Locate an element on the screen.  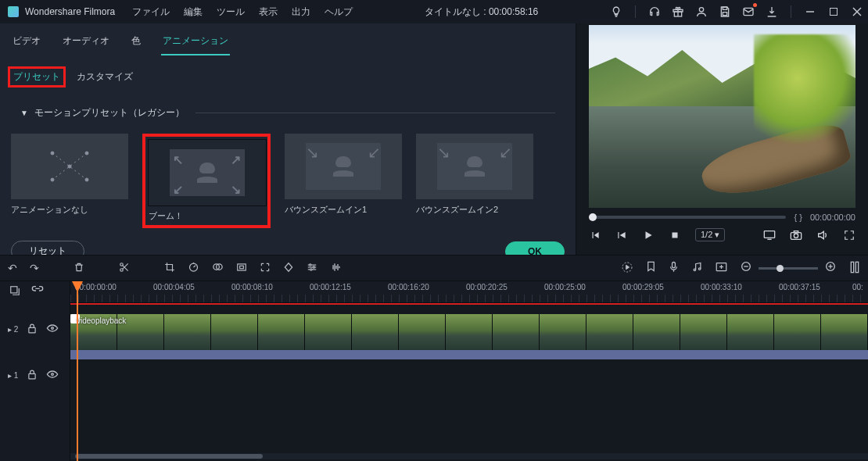
voiceover-icon is located at coordinates (674, 269).